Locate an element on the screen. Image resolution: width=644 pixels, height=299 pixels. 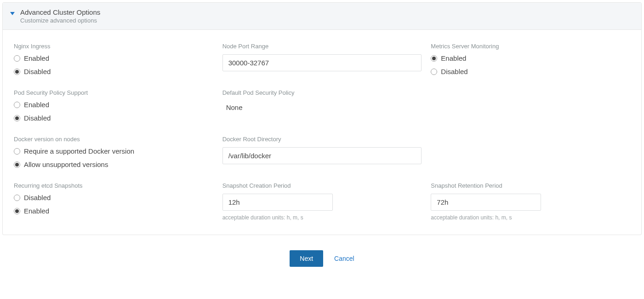
snapshot-creation-input is located at coordinates (278, 202).